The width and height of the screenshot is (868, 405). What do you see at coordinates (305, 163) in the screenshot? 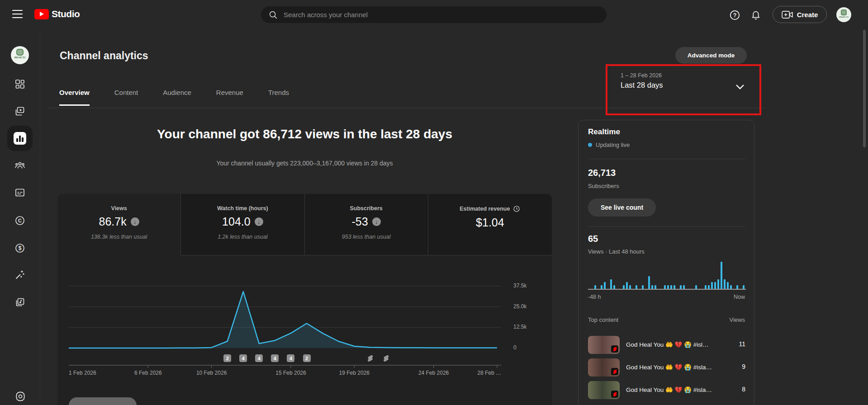
I see `views-subline: Your channel usually gets 223,000–3,167,…` at bounding box center [305, 163].